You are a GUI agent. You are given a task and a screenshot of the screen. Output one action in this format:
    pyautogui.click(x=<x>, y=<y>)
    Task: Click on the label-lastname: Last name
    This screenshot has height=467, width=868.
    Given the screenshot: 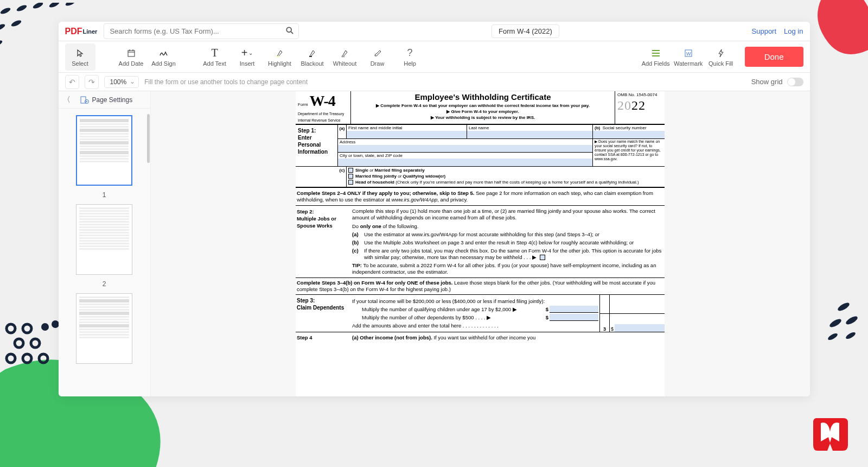 What is the action you would take?
    pyautogui.click(x=529, y=128)
    